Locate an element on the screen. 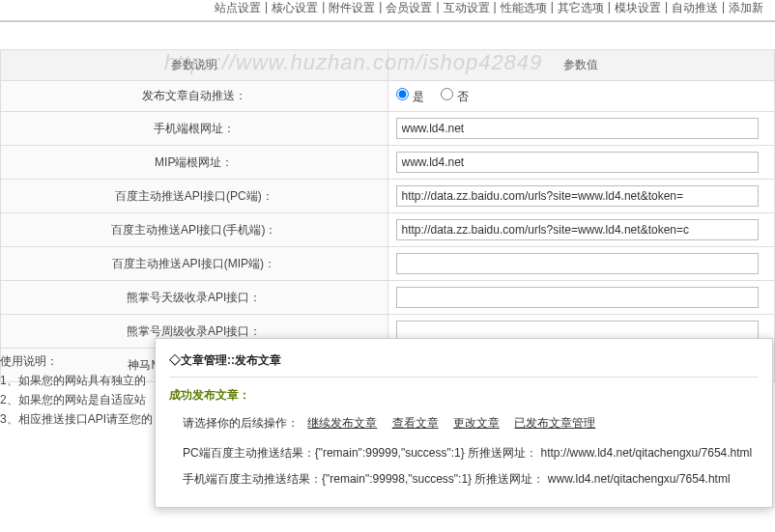 This screenshot has width=775, height=532. nav-item: 附件设置 is located at coordinates (352, 8).